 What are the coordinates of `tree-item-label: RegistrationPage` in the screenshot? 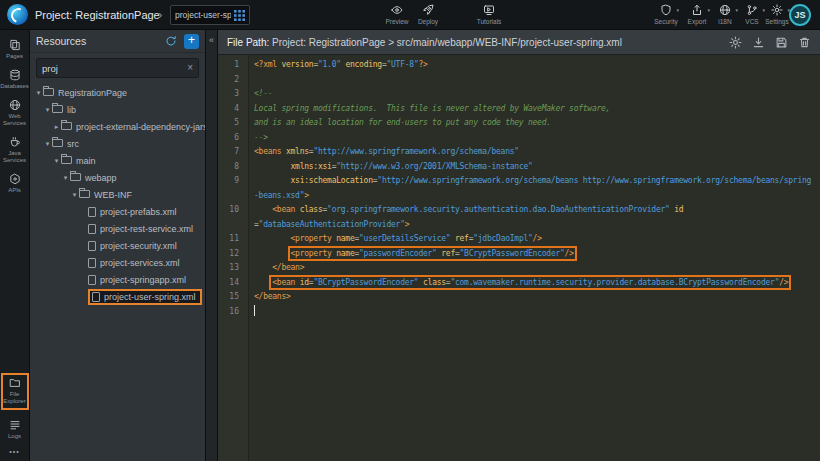 It's located at (92, 93).